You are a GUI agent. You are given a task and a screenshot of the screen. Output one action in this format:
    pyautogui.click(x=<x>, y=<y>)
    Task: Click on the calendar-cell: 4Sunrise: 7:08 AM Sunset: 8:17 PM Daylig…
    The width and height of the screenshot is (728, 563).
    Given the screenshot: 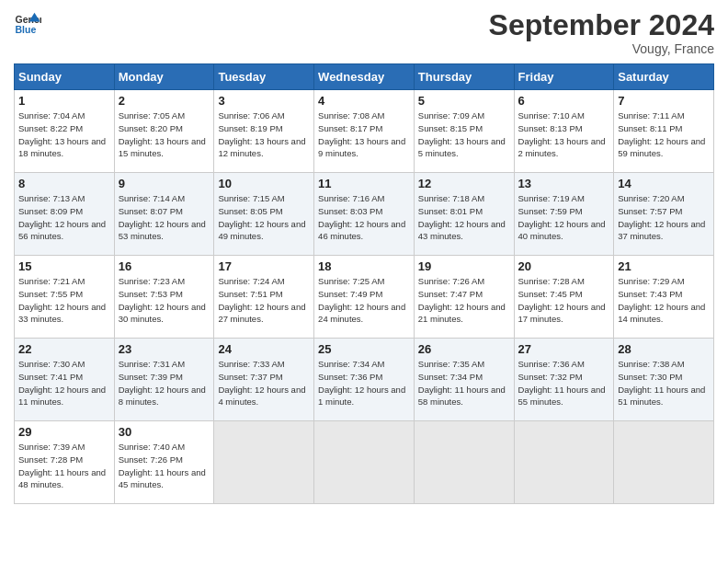 What is the action you would take?
    pyautogui.click(x=364, y=132)
    